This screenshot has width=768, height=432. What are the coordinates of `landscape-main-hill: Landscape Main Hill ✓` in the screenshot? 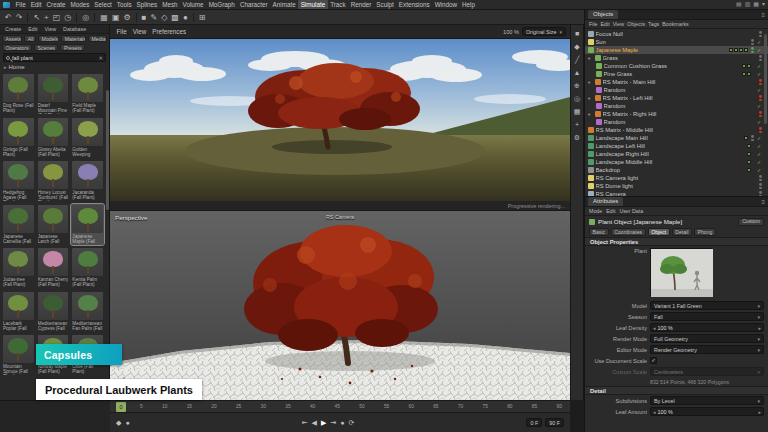 It's located at (676, 138).